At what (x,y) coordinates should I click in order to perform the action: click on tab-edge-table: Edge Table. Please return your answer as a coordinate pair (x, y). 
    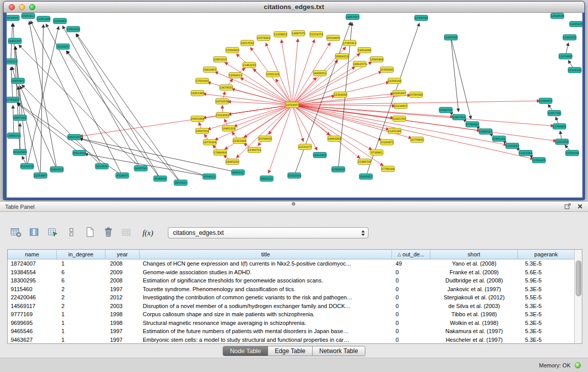
    Looking at the image, I should click on (291, 351).